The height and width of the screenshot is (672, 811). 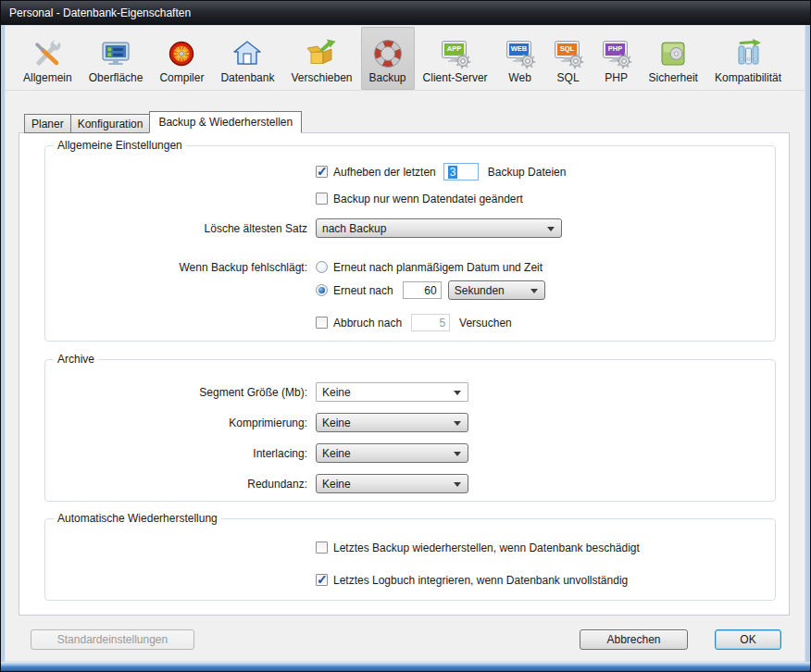 What do you see at coordinates (337, 484) in the screenshot?
I see `redundancy-value: Keine` at bounding box center [337, 484].